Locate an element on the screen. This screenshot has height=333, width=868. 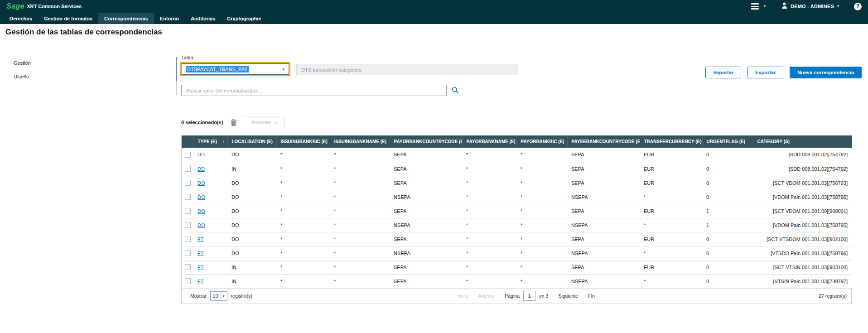
next-page-button: Siguiente is located at coordinates (568, 296).